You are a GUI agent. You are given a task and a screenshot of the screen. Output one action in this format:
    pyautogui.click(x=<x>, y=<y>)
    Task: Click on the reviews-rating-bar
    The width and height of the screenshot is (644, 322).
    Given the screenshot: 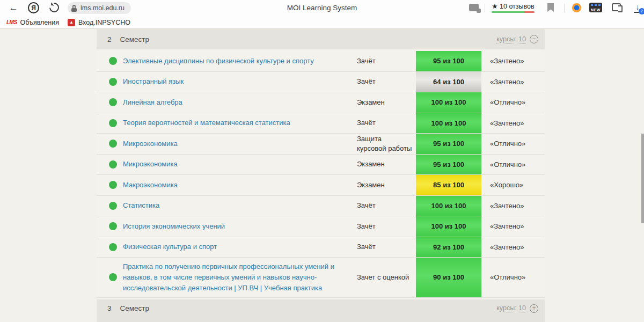 What is the action you would take?
    pyautogui.click(x=513, y=12)
    